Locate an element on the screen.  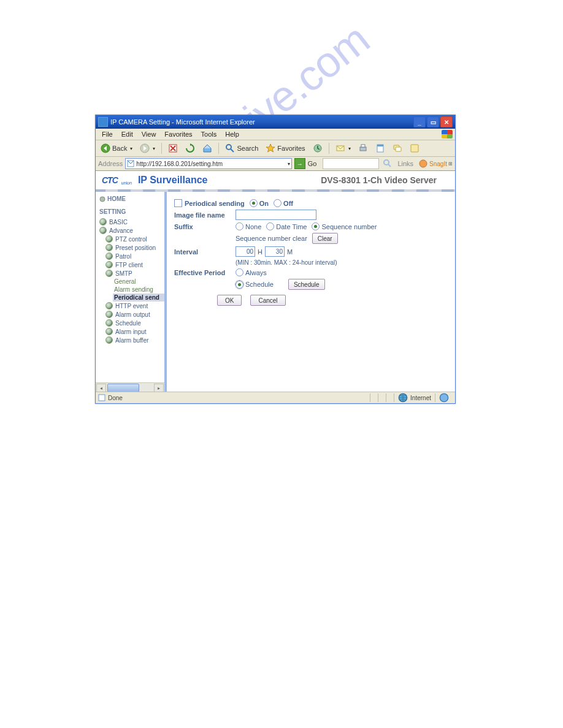
nav-http-event: HTTP event is located at coordinates (132, 306).